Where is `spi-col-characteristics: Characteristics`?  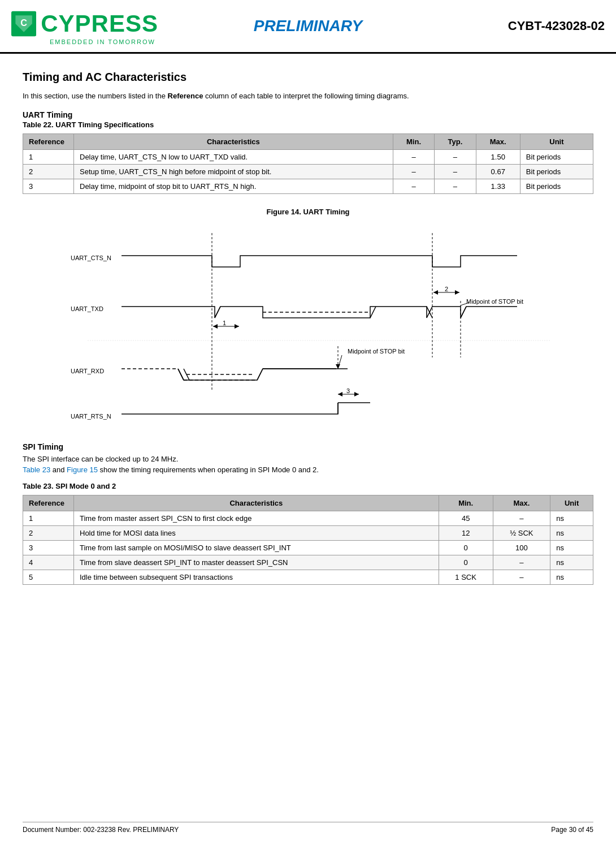 spi-col-characteristics: Characteristics is located at coordinates (257, 503).